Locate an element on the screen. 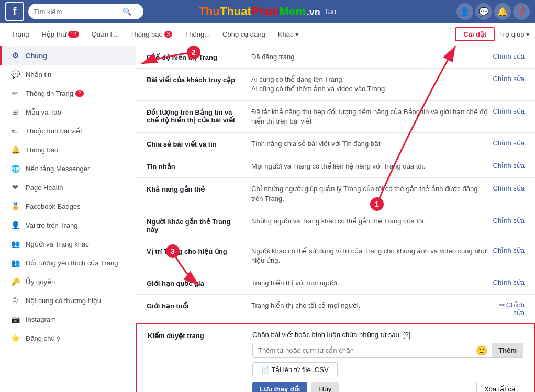  search-input is located at coordinates (78, 12).